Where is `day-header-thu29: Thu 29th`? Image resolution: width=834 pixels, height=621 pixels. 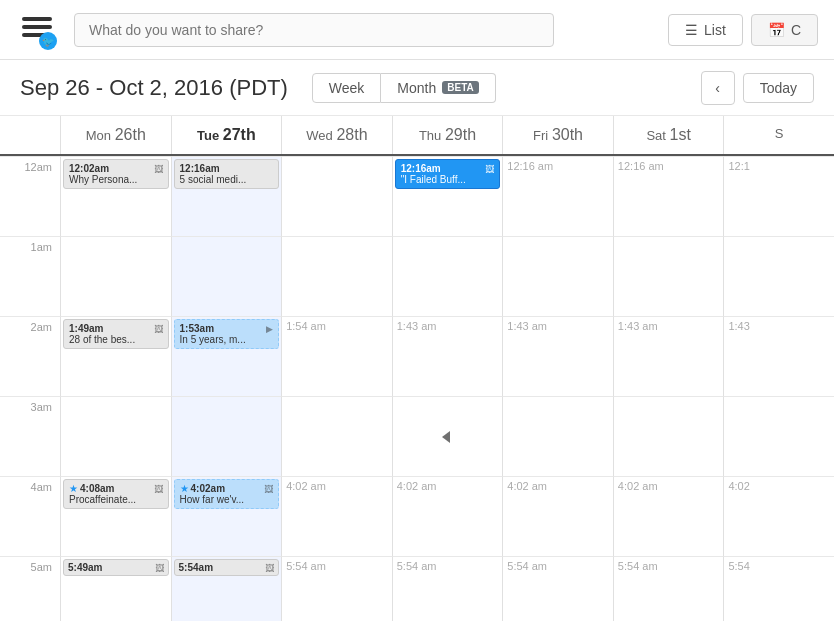 day-header-thu29: Thu 29th is located at coordinates (448, 135).